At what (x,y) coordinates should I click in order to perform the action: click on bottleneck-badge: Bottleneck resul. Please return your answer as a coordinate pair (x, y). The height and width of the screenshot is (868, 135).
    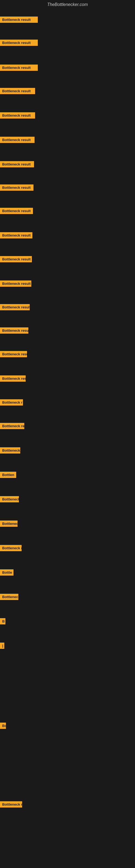
    Looking at the image, I should click on (13, 379).